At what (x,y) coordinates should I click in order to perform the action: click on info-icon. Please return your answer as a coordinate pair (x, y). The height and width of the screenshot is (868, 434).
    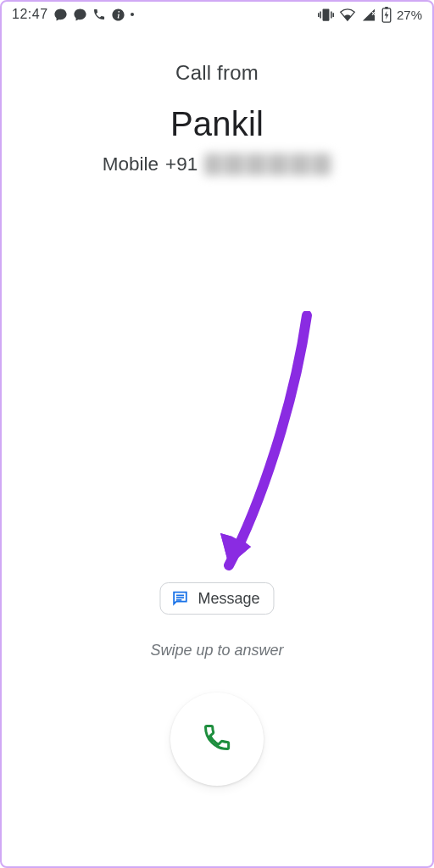
    Looking at the image, I should click on (119, 15).